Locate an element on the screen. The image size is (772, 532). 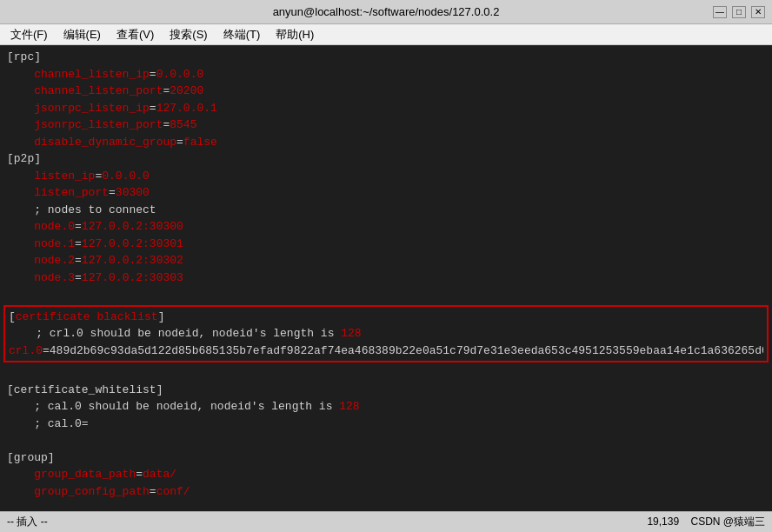
line-blank1 is located at coordinates (386, 295).